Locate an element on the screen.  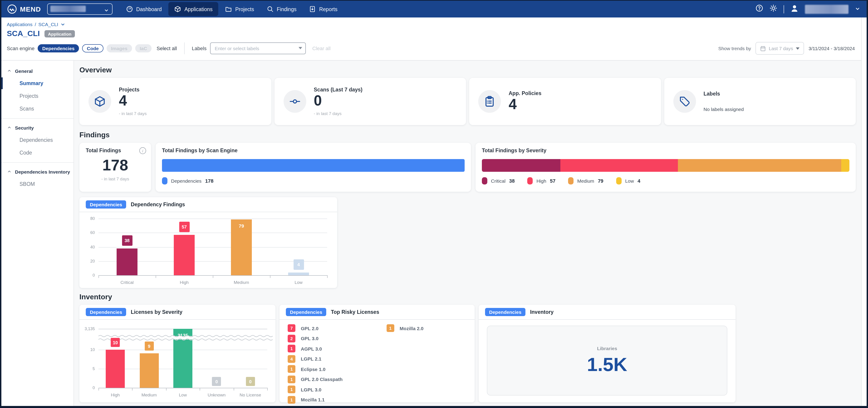
nav-item-dashboard: Dashboard is located at coordinates (144, 9).